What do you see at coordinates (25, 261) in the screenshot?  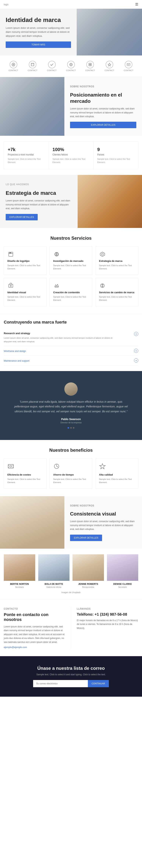 I see `service-card-1: Diseño de logotipo Sample text. Click to…` at bounding box center [25, 261].